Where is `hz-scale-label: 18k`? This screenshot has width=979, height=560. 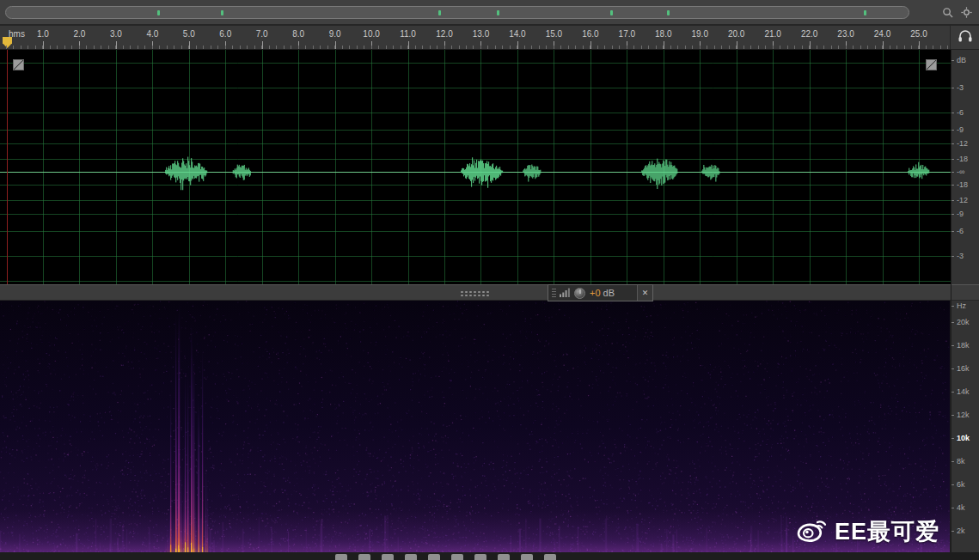
hz-scale-label: 18k is located at coordinates (963, 345).